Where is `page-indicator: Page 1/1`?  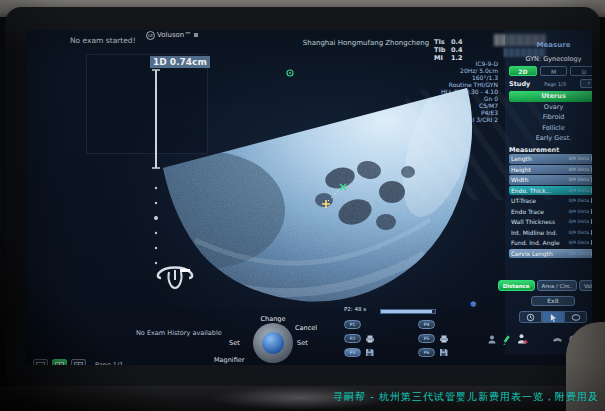 page-indicator: Page 1/1 is located at coordinates (109, 363).